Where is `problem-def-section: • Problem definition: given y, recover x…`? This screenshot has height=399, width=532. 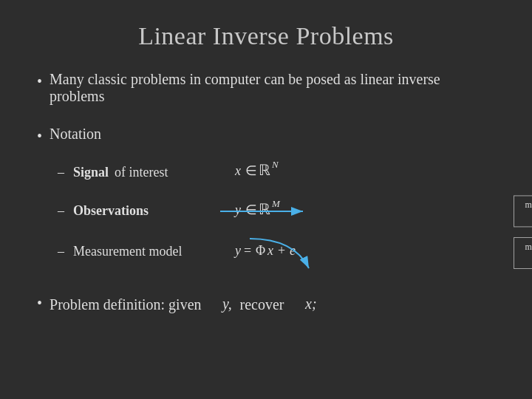 problem-def-section: • Problem definition: given y, recover x… is located at coordinates (266, 309).